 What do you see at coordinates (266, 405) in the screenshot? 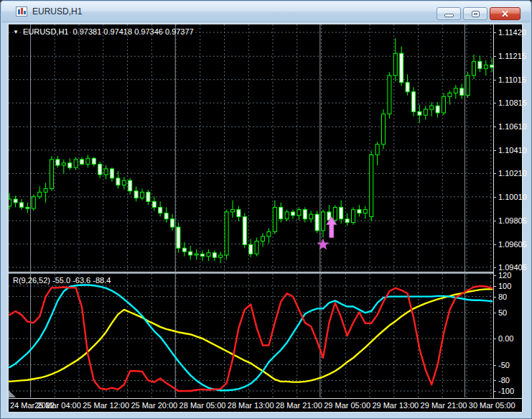
I see `time-axis: 24 Mar 202225 Mar 04:0025 Mar 12:0025 Ma…` at bounding box center [266, 405].